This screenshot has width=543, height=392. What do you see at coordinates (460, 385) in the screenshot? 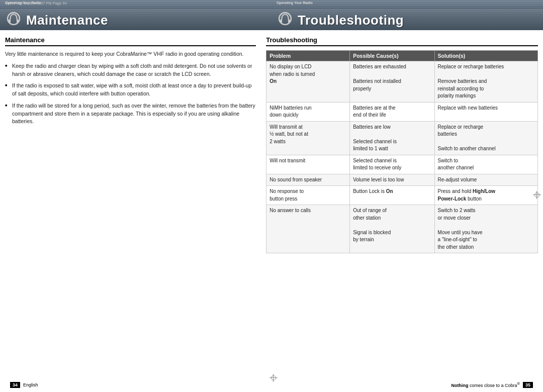
I see `footer-nothing: Nothing` at bounding box center [460, 385].